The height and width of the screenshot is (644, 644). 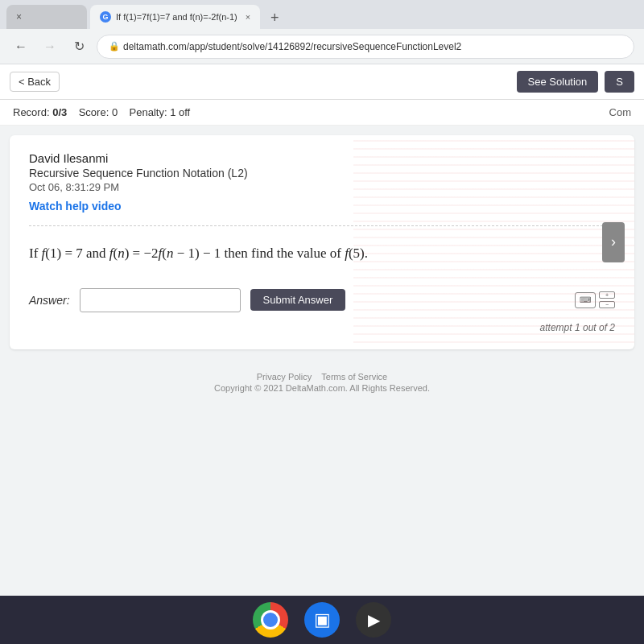 I want to click on chrome-taskbar-icon, so click(x=270, y=620).